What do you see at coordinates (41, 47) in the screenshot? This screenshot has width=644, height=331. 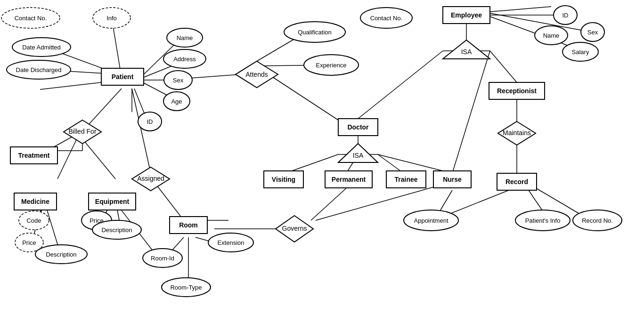 I see `date-admitted-attr: Date Admitted` at bounding box center [41, 47].